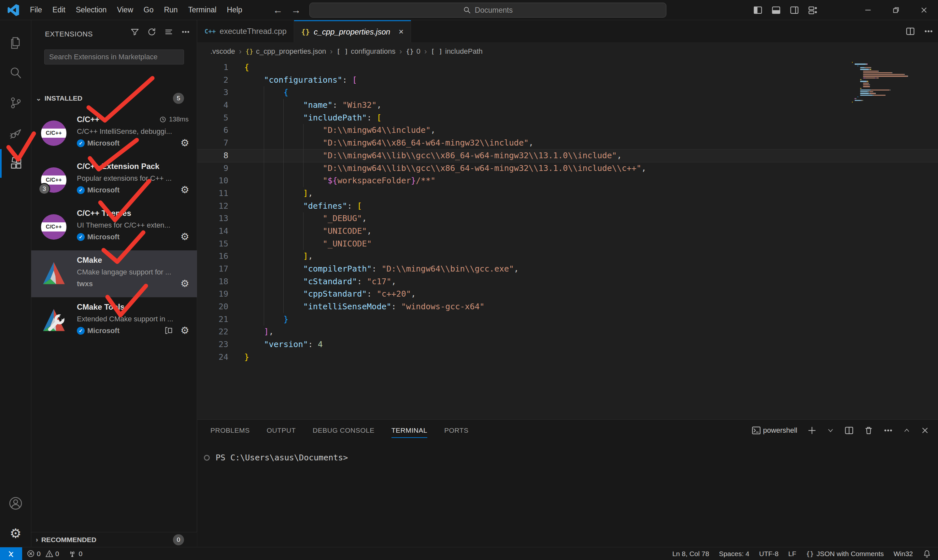  I want to click on explorer-icon, so click(16, 43).